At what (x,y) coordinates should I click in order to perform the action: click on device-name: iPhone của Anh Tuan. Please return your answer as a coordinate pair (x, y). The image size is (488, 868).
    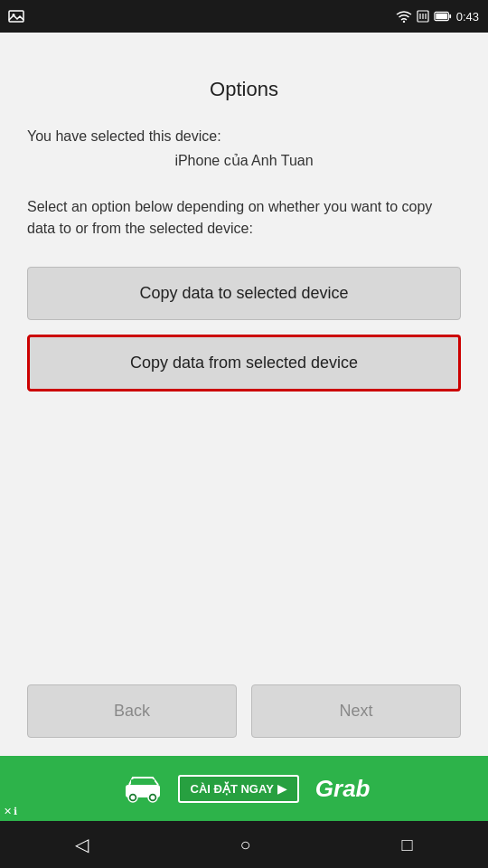
    Looking at the image, I should click on (244, 161).